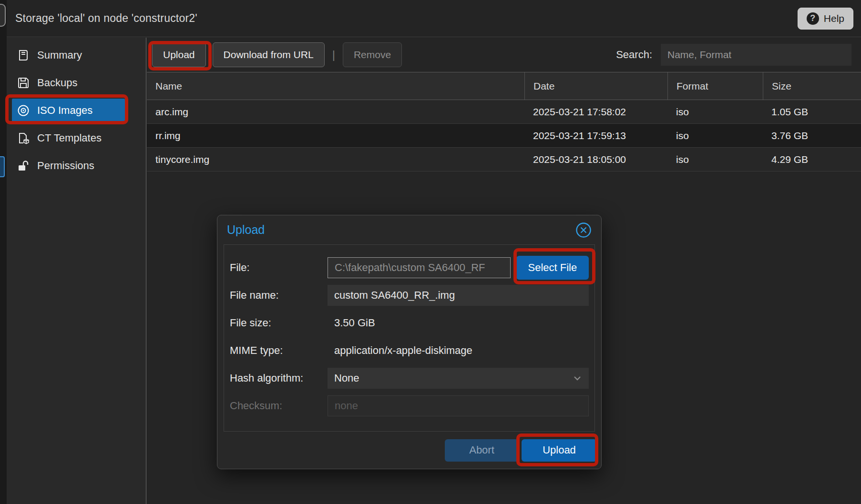 Image resolution: width=861 pixels, height=504 pixels. Describe the element at coordinates (69, 55) in the screenshot. I see `sidebar-item-summary: Summary` at that location.